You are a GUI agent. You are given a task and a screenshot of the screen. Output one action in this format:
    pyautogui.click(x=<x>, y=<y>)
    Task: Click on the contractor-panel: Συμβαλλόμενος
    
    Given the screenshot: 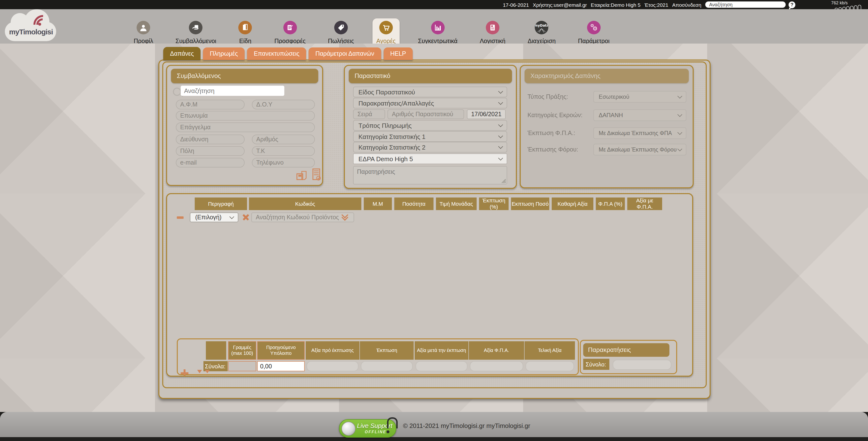 What is the action you would take?
    pyautogui.click(x=245, y=125)
    